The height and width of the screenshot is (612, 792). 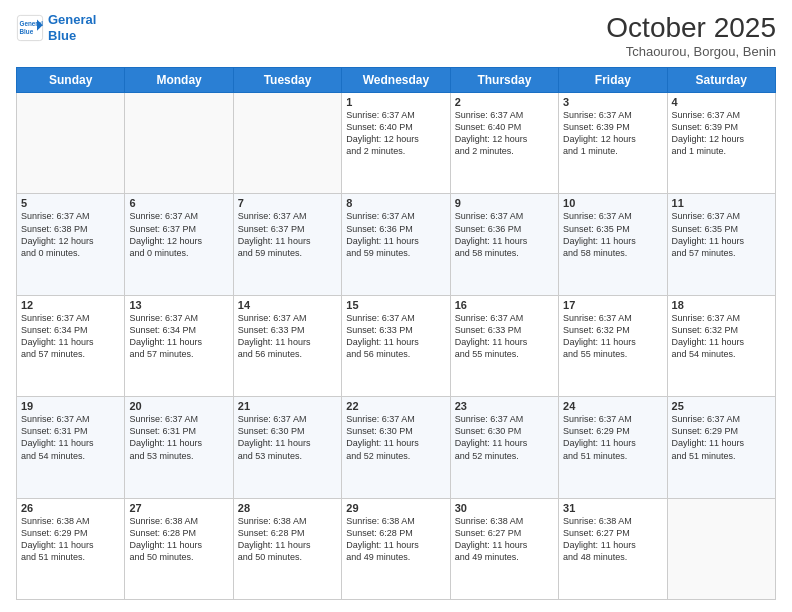 I want to click on calendar-cell: 27Sunrise: 6:38 AM Sunset: 6:28 PM Dayli…, so click(x=179, y=548).